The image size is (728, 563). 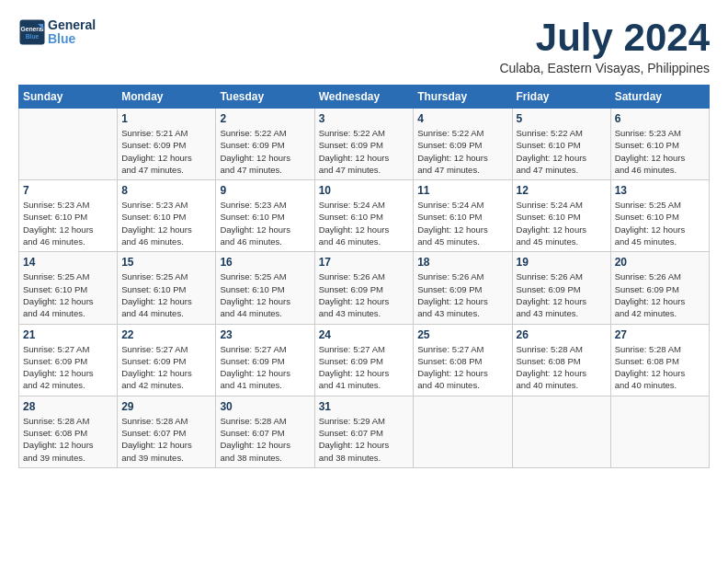 What do you see at coordinates (364, 407) in the screenshot?
I see `day-number: 31` at bounding box center [364, 407].